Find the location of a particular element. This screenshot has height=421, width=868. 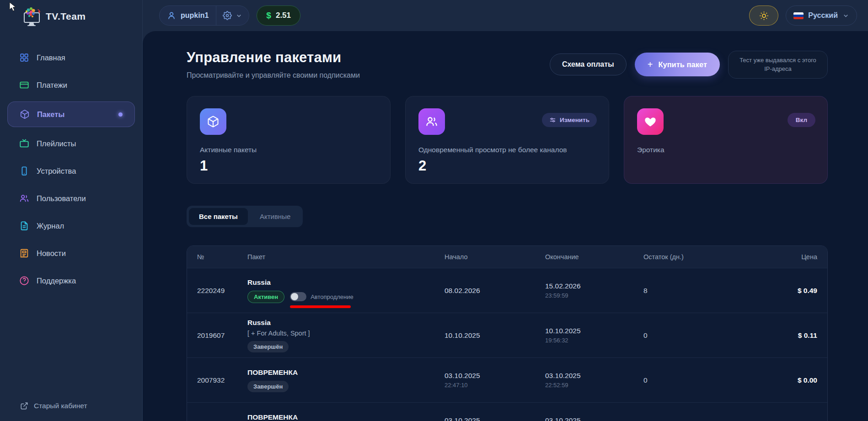

dashboard-icon is located at coordinates (24, 58).